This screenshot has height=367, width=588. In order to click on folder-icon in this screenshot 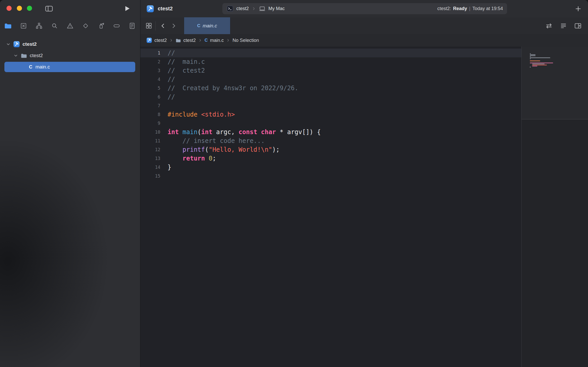, I will do `click(178, 40)`.